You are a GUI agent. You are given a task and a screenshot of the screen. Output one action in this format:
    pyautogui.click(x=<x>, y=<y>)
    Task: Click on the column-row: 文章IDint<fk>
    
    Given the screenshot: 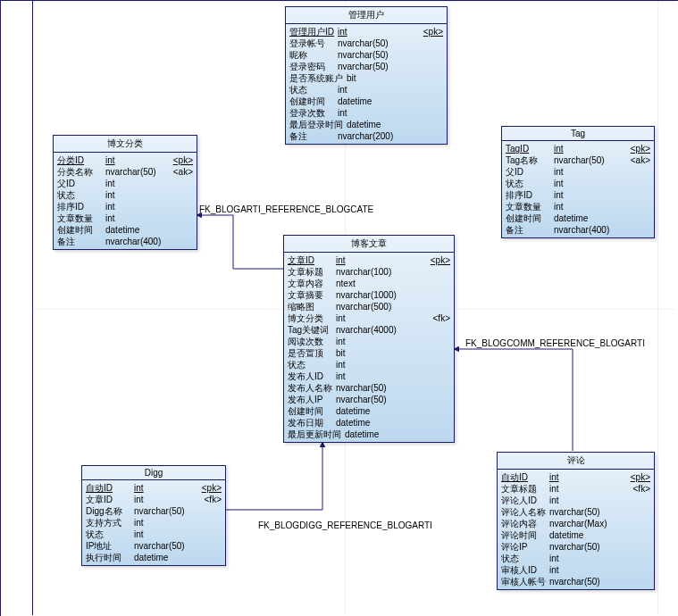 What is the action you would take?
    pyautogui.click(x=154, y=500)
    